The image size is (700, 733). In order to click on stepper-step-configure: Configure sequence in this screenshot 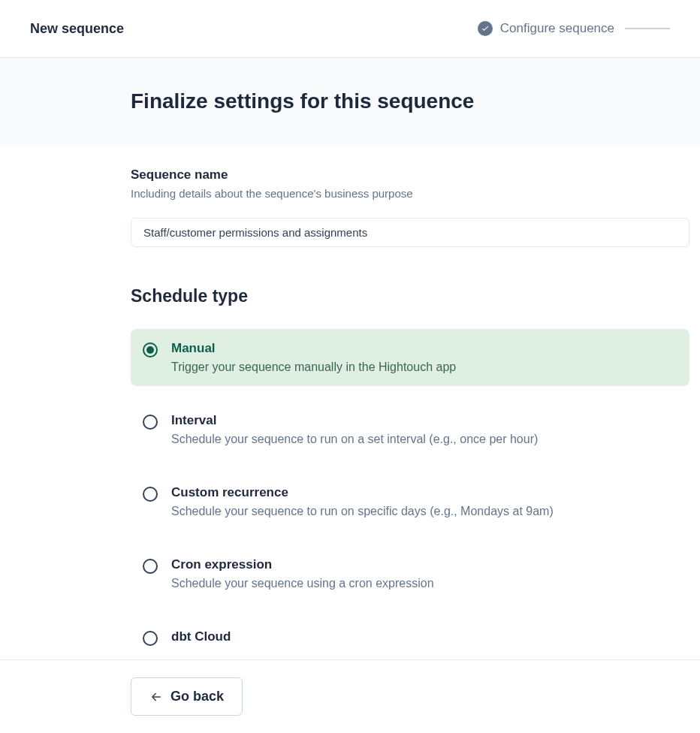, I will do `click(546, 29)`.